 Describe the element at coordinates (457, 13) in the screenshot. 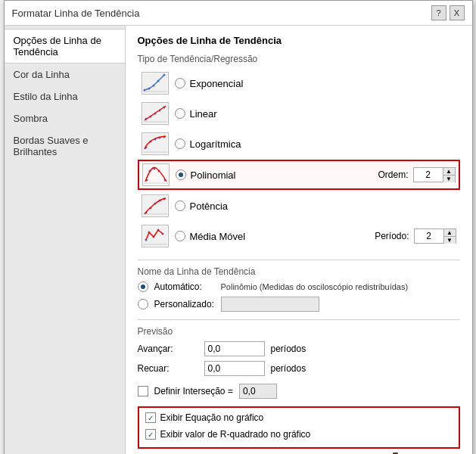

I see `close-dialog-button: X` at that location.